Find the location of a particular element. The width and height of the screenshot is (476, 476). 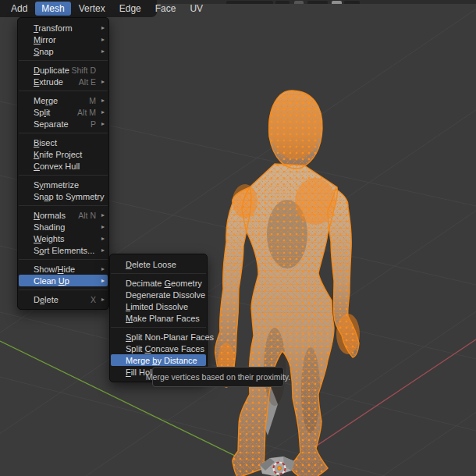

menu-item-label: Show/Hide is located at coordinates (55, 269).